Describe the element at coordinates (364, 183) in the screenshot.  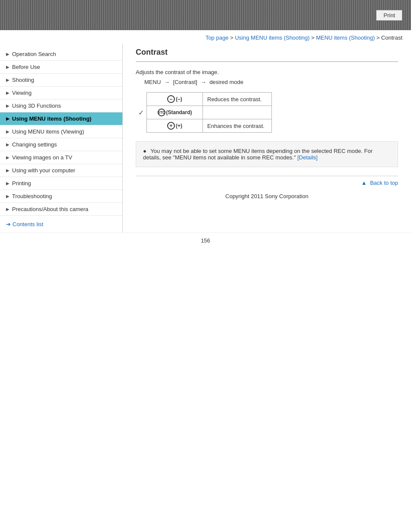
I see `back-to-top-icon: ▲` at that location.